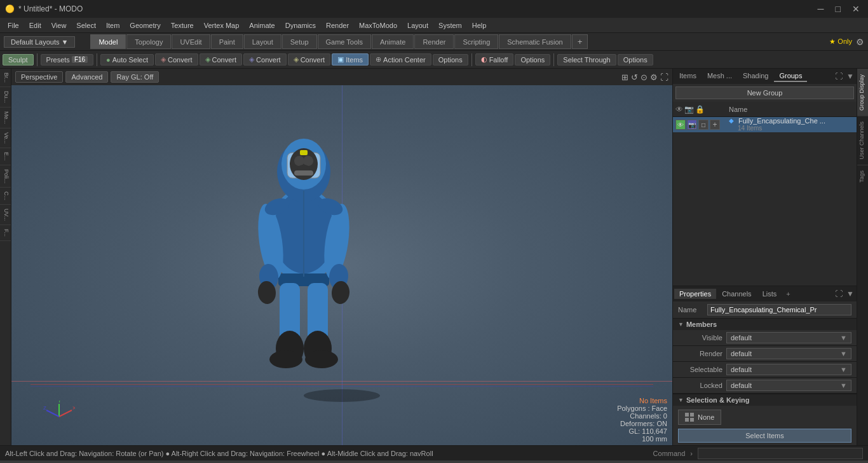  Describe the element at coordinates (177, 60) in the screenshot. I see `convert-button-1: ◈ Convert` at that location.